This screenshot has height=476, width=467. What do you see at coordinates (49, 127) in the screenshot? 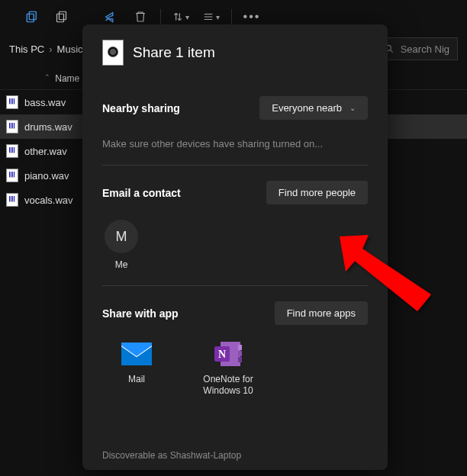
I see `file-name: drums.wav` at bounding box center [49, 127].